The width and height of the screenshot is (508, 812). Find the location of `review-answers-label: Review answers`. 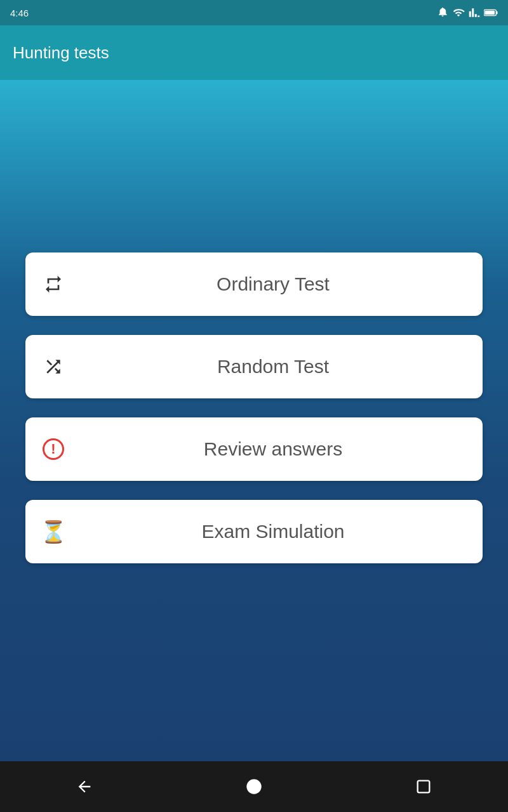

review-answers-label: Review answers is located at coordinates (273, 449).